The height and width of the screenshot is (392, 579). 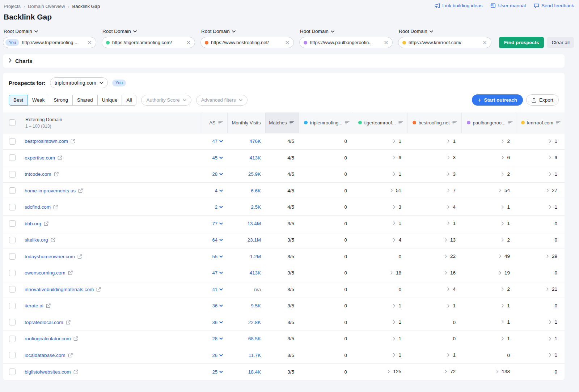 What do you see at coordinates (247, 43) in the screenshot?
I see `domain-input: https://www.bestroofing.net/ ✕` at bounding box center [247, 43].